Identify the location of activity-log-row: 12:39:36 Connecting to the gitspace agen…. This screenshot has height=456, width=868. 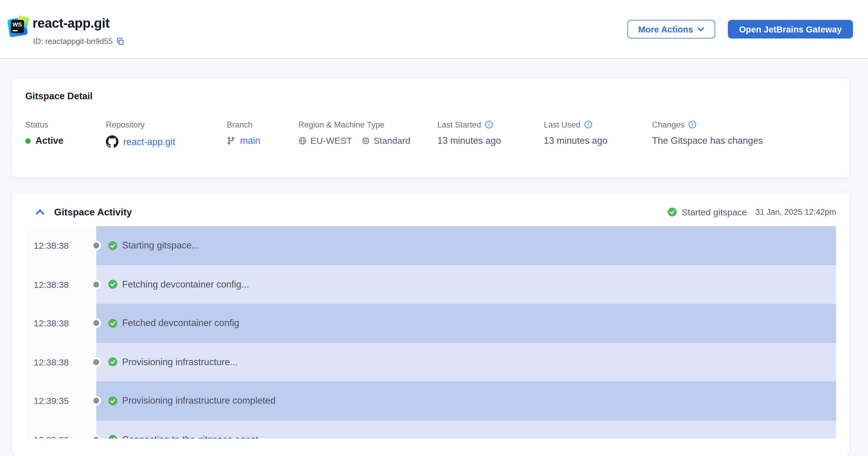
(431, 429).